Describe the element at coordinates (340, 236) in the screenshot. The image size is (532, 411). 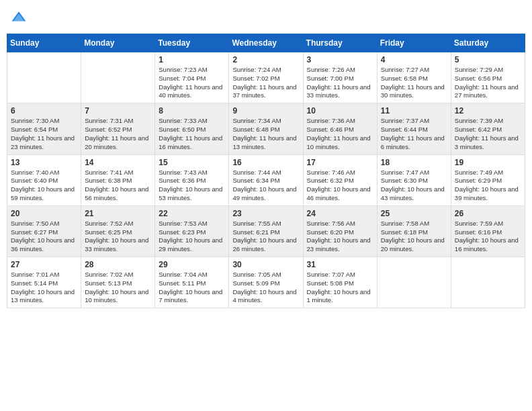
I see `day-info: Sunrise: 7:56 AM Sunset: 6:20 PM Dayligh…` at that location.